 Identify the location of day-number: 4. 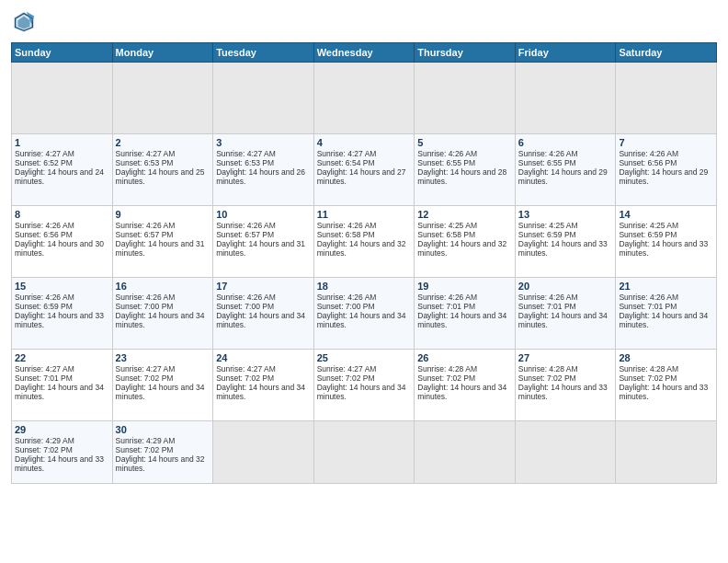
(364, 143).